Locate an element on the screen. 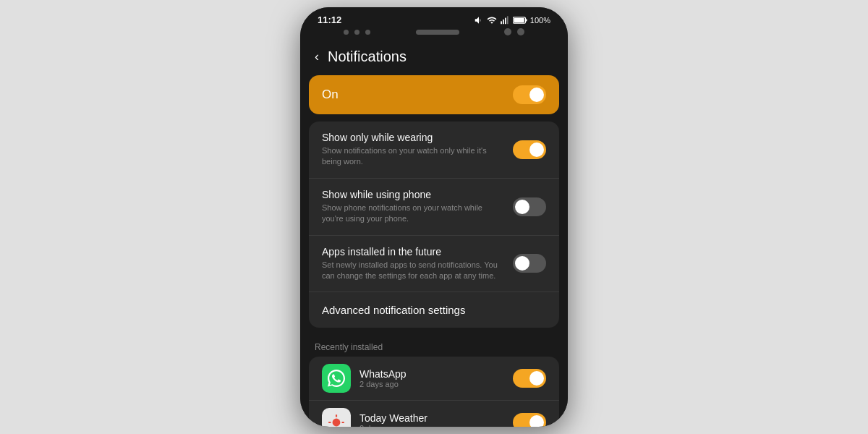  whatsapp-info: WhatsApp 2 days ago is located at coordinates (436, 378).